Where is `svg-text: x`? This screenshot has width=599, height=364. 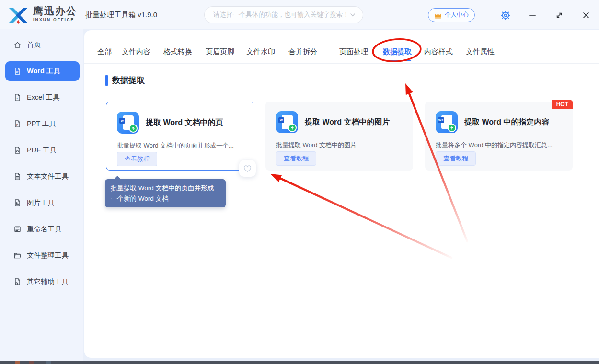 svg-text: x is located at coordinates (17, 98).